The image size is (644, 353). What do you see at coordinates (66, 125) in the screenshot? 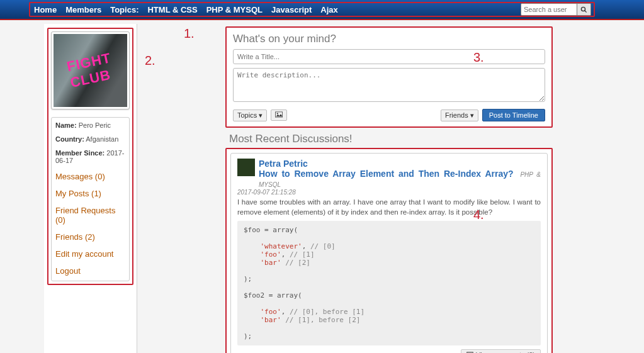
I see `profile-name-label: Name:` at bounding box center [66, 125].